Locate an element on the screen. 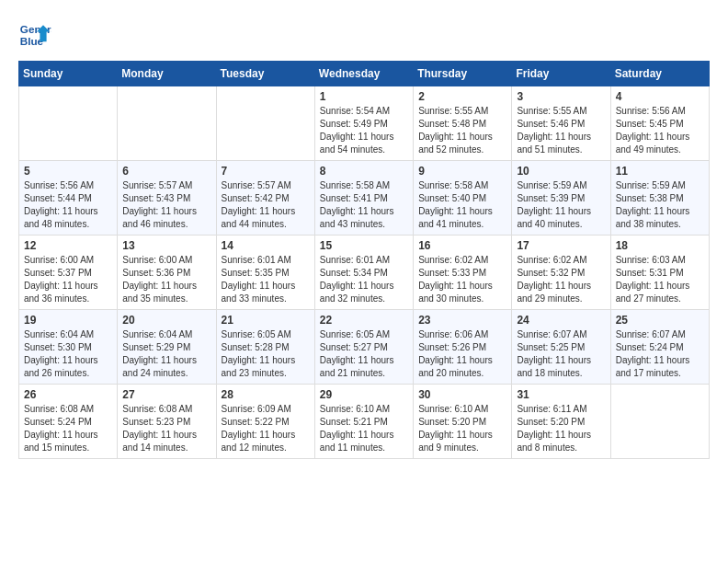 The height and width of the screenshot is (563, 728). weekday-header-row: SundayMondayTuesdayWednesdayThursdayFrid… is located at coordinates (364, 74).